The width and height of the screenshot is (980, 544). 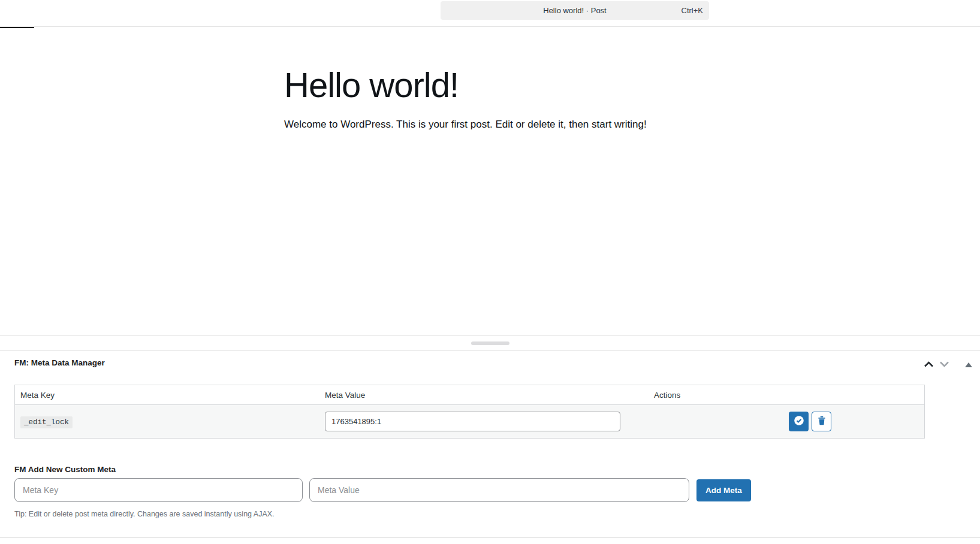 What do you see at coordinates (479, 125) in the screenshot?
I see `post-content-paragraph: Welcome to WordPress. This is your first…` at bounding box center [479, 125].